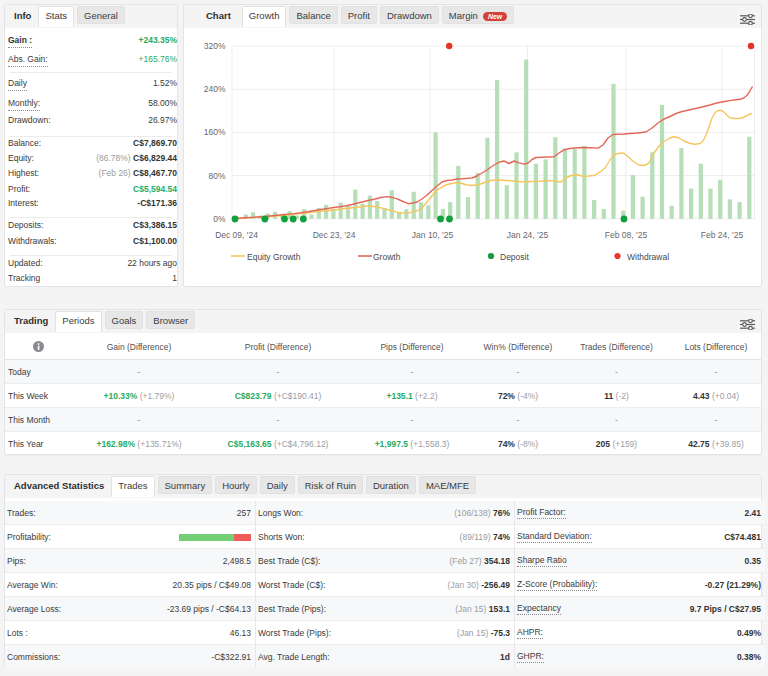 The image size is (768, 676). Describe the element at coordinates (215, 46) in the screenshot. I see `svg-text: 320%` at that location.